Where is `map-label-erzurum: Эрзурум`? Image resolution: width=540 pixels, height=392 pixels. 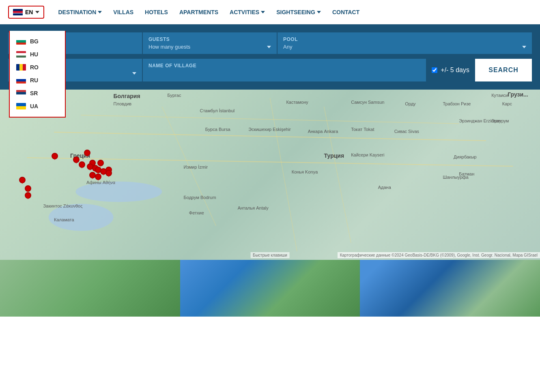 map-label-erzurum: Эрзурум is located at coordinates (500, 121).